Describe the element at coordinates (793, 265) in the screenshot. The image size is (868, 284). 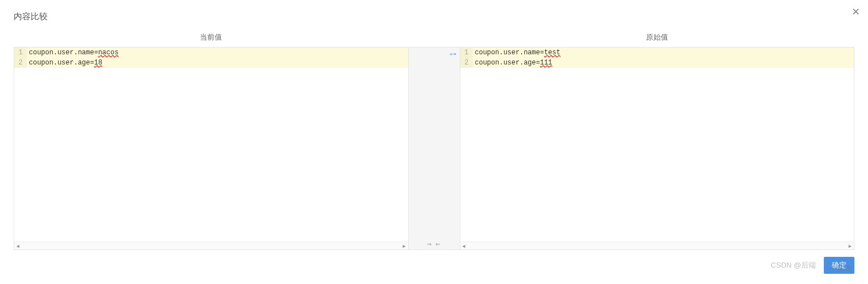
I see `watermark-text: CSDN @后端` at that location.